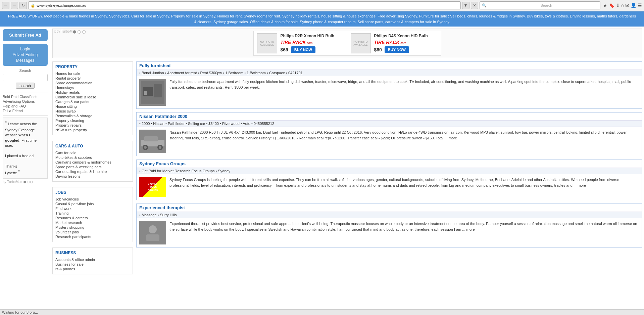 The width and height of the screenshot is (644, 315). Describe the element at coordinates (361, 43) in the screenshot. I see `ad-image-2: NO PHOTO AVAILABLE` at that location.